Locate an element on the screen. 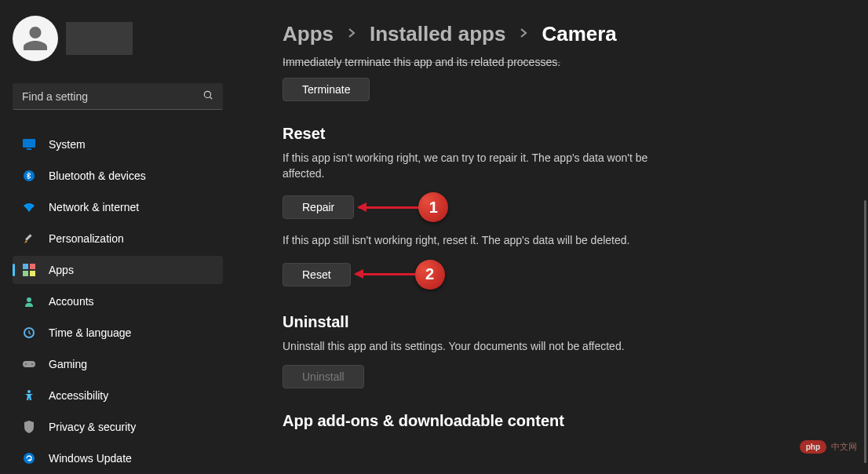  breadcrumb-installed: Installed apps is located at coordinates (438, 35).